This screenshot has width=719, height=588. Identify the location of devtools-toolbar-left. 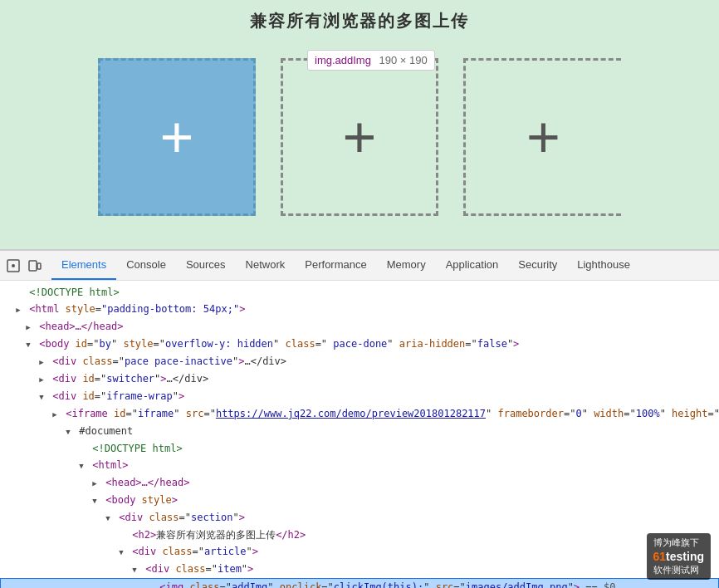
(24, 266).